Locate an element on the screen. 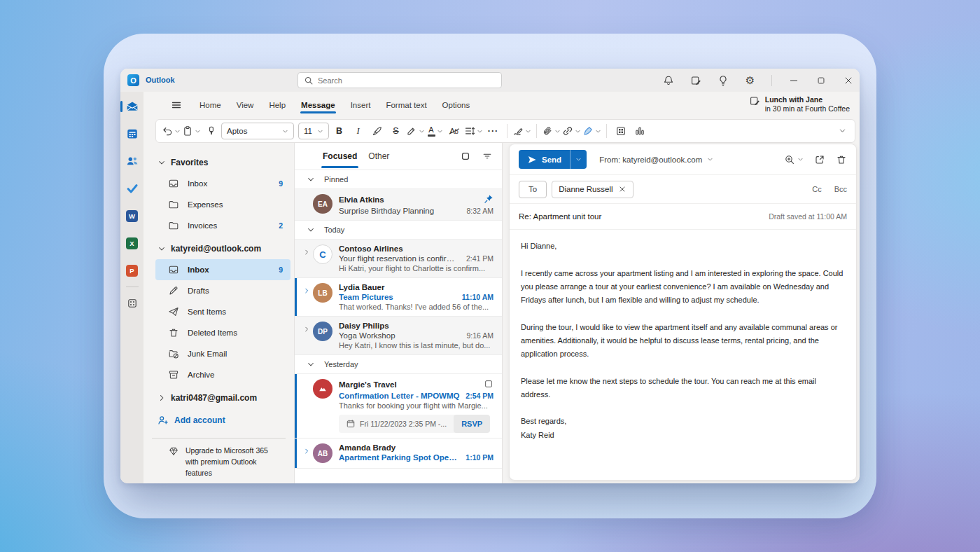 The image size is (980, 552). archive-icon is located at coordinates (174, 375).